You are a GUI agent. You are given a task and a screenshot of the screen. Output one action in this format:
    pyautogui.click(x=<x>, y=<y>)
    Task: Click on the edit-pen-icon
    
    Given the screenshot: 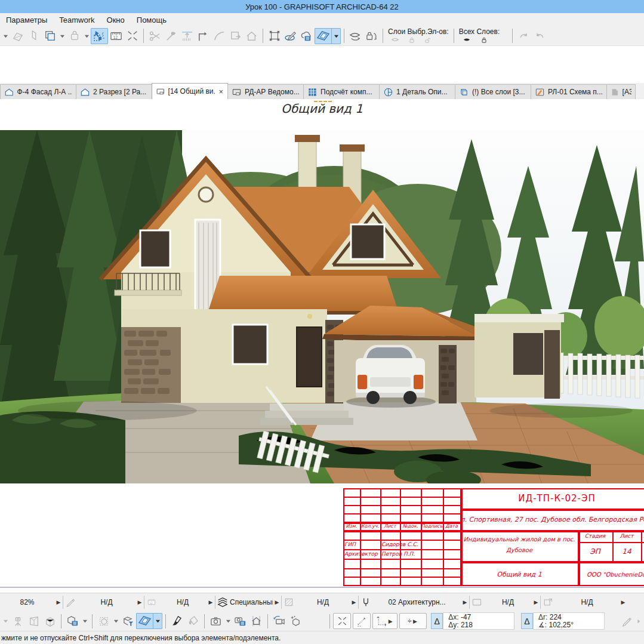 What is the action you would take?
    pyautogui.click(x=627, y=621)
    